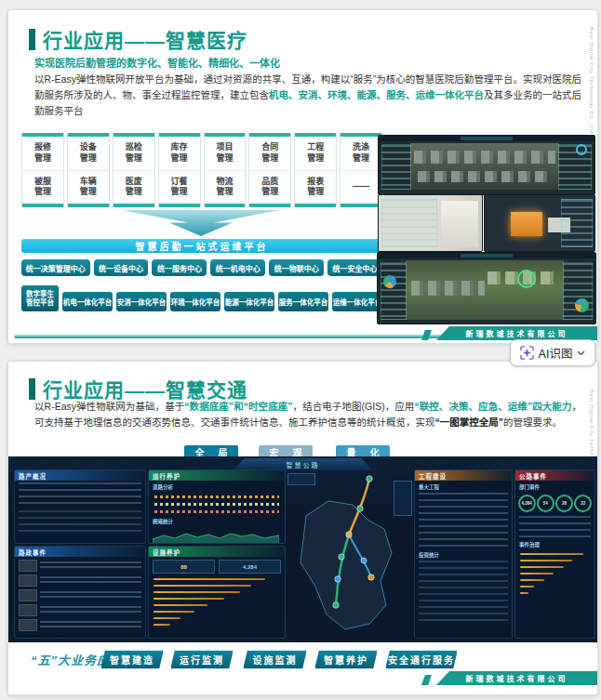  What do you see at coordinates (357, 301) in the screenshot?
I see `platform-label: 运维一体化平台` at bounding box center [357, 301].